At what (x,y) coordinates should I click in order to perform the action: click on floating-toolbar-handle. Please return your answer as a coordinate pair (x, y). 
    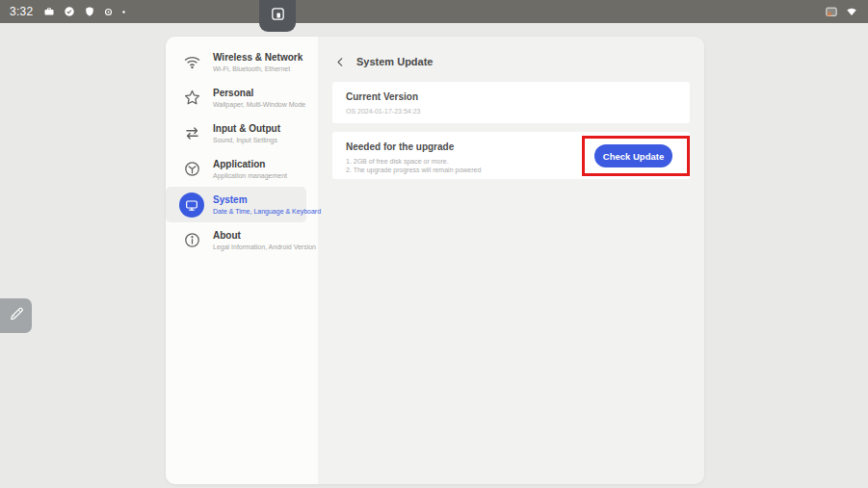
    Looking at the image, I should click on (277, 15).